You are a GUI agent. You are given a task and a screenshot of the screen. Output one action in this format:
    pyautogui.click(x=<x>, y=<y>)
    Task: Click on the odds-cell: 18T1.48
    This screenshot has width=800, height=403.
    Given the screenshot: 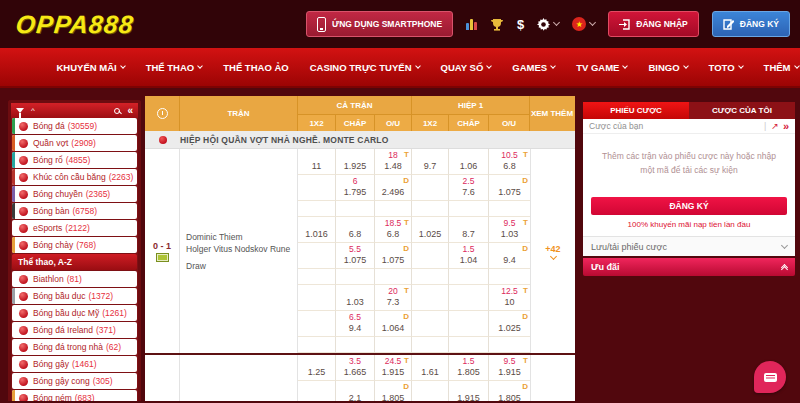 What is the action you would take?
    pyautogui.click(x=394, y=162)
    